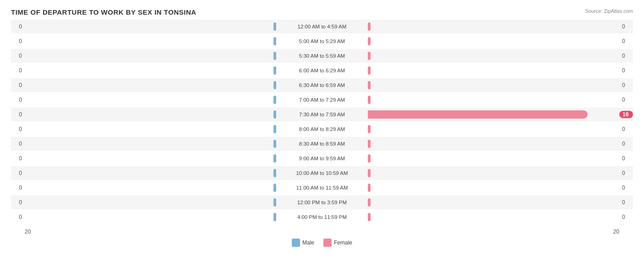 The width and height of the screenshot is (644, 272). What do you see at coordinates (322, 188) in the screenshot?
I see `time-label: 11:00 AM to 11:59 AM` at bounding box center [322, 188].